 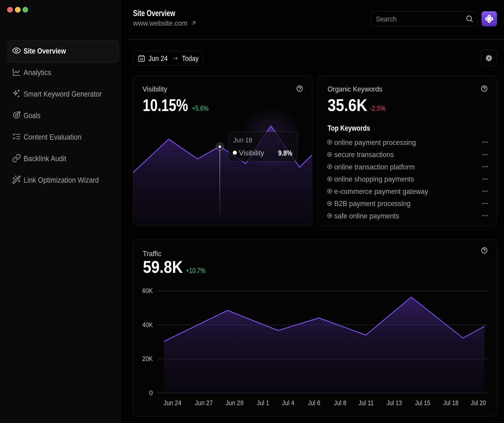 I want to click on svg-text: Jul 1, so click(x=263, y=403).